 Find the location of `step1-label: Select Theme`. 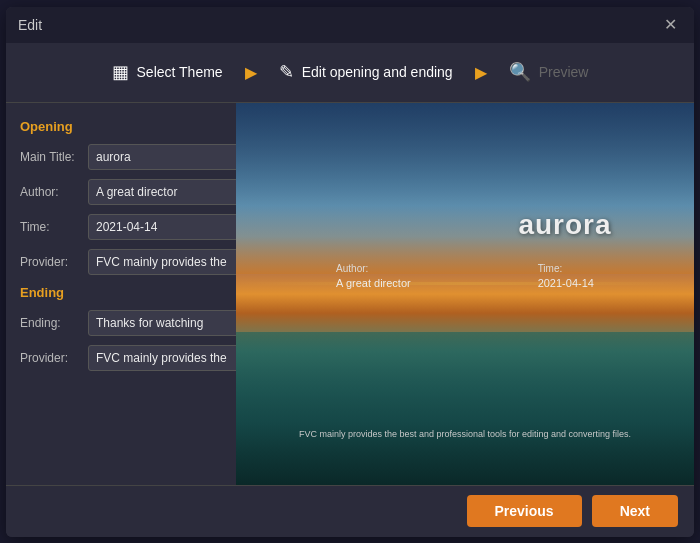

step1-label: Select Theme is located at coordinates (180, 72).